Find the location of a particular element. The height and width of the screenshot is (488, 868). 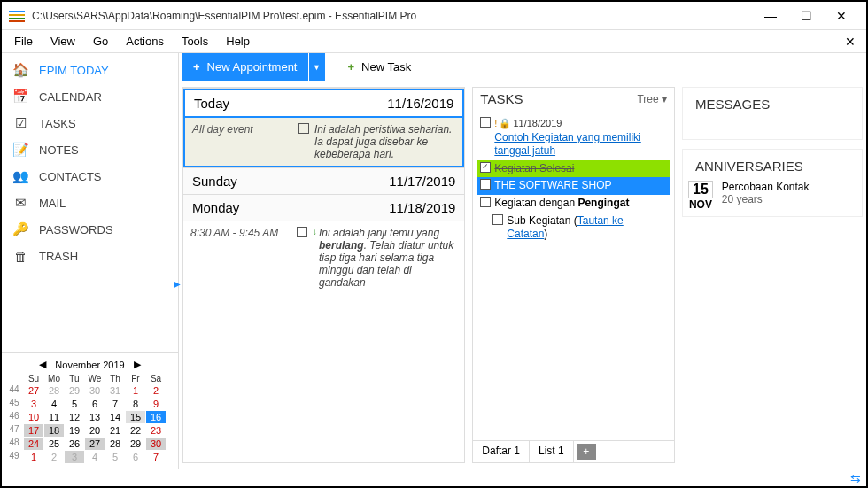

cal-day: 22 is located at coordinates (136, 430).